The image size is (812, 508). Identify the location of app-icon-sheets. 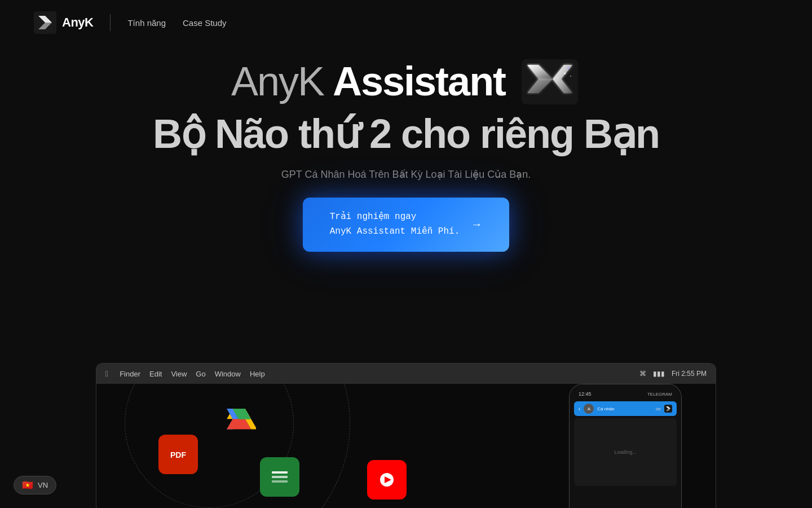
(280, 477).